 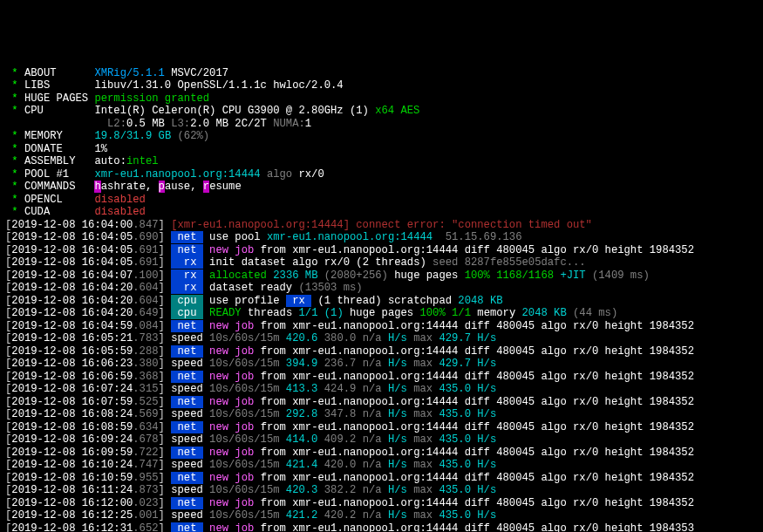 I want to click on memory-unit: GB, so click(x=168, y=136).